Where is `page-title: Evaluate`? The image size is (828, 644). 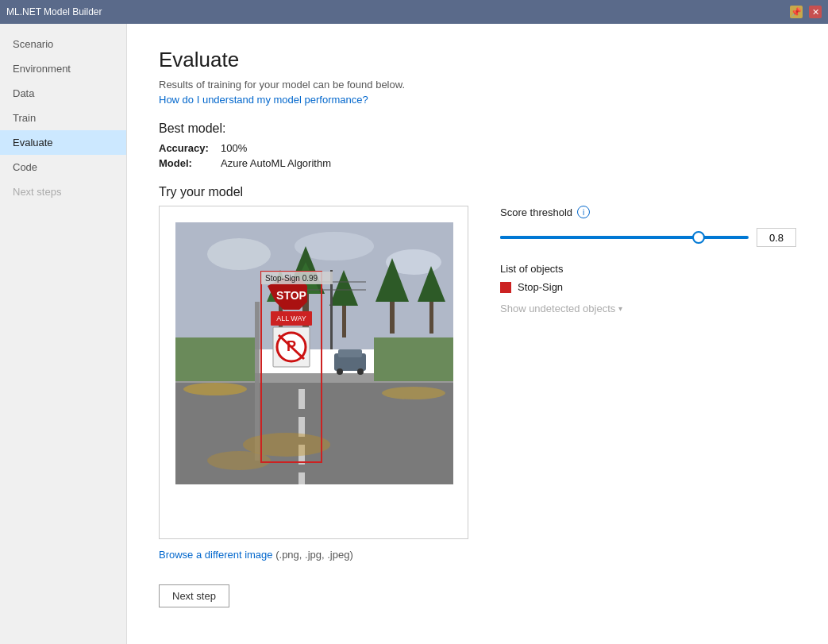
page-title: Evaluate is located at coordinates (478, 60).